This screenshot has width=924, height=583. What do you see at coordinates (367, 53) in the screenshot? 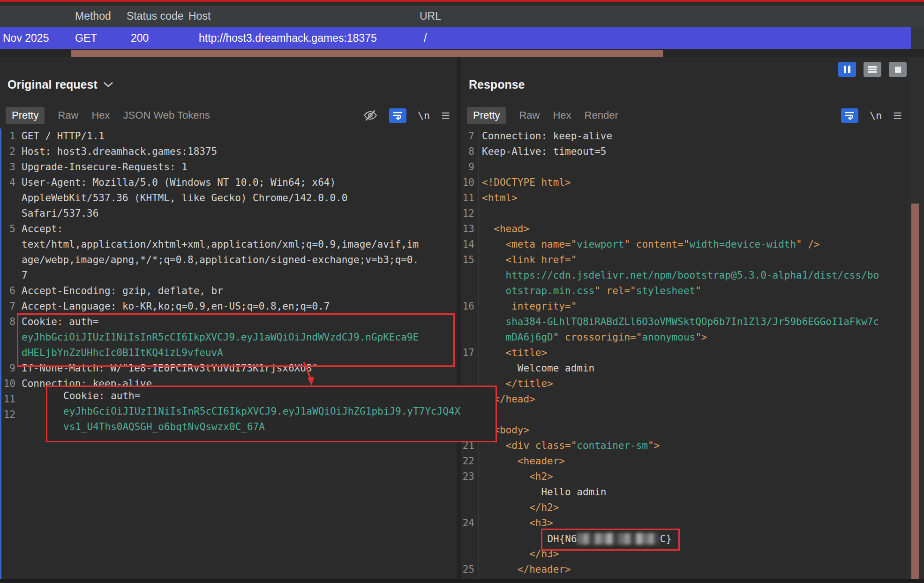
I see `table-horizontal-scrollbar` at bounding box center [367, 53].